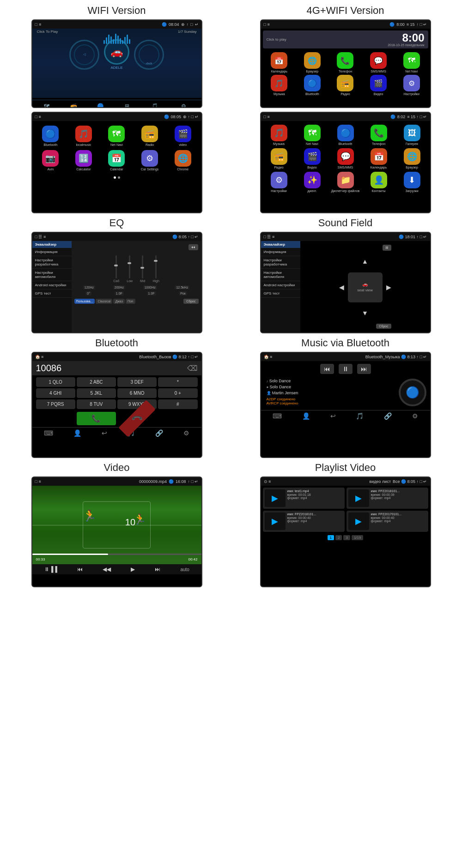  I want to click on app-radio-4g2: 📻 Радио, so click(279, 159).